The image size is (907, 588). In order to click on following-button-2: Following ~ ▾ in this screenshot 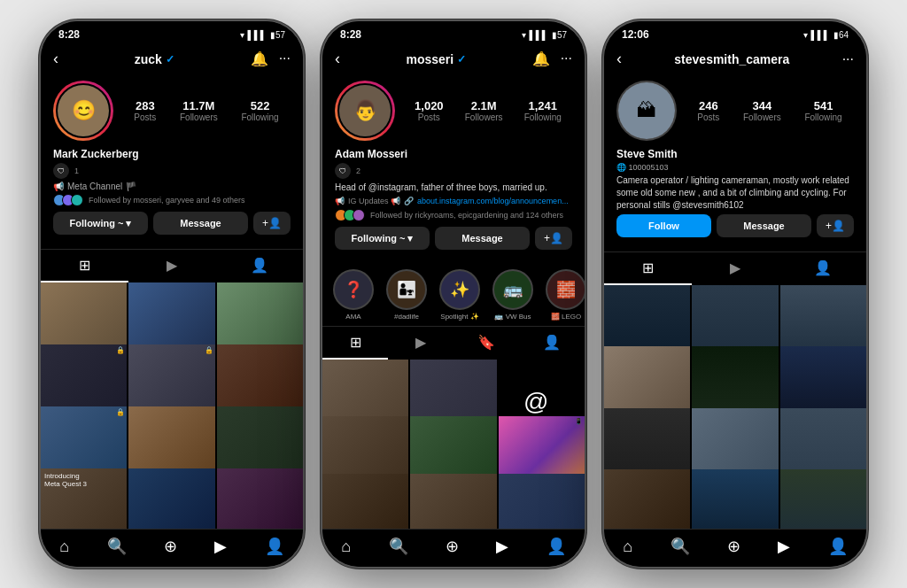, I will do `click(383, 238)`.